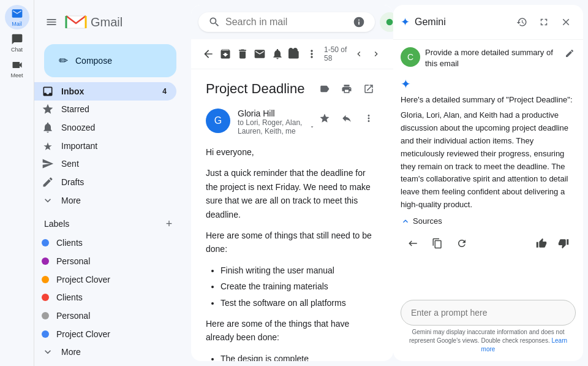 This screenshot has width=588, height=366. Describe the element at coordinates (105, 352) in the screenshot. I see `label-item-more-labels: More` at that location.